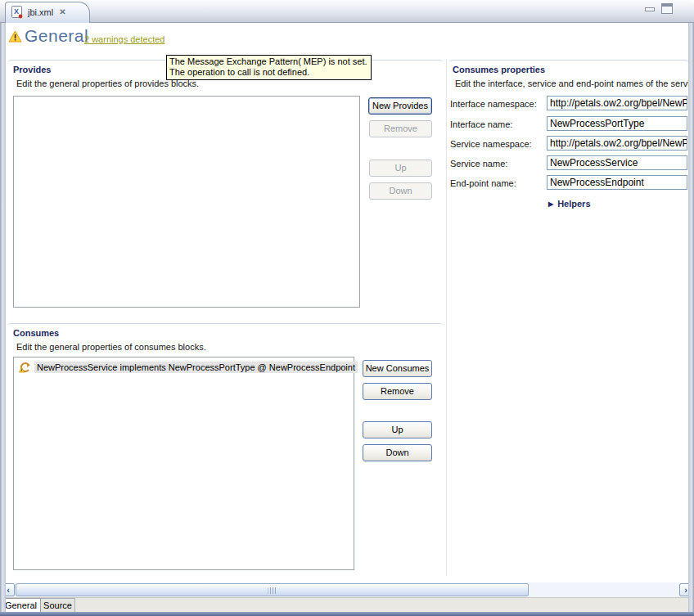 The height and width of the screenshot is (616, 694). What do you see at coordinates (226, 325) in the screenshot?
I see `consumes-section-bar` at bounding box center [226, 325].